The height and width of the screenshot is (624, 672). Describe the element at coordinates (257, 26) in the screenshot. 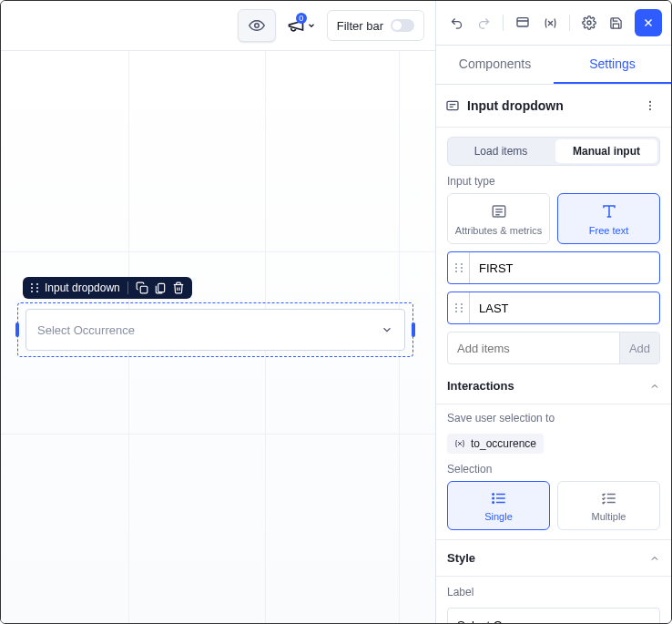

I see `preview-button` at that location.